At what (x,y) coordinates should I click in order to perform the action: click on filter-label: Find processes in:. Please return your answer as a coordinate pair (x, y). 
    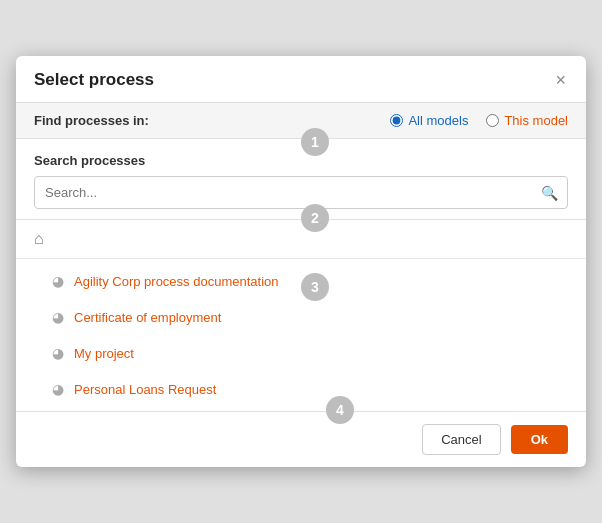
    Looking at the image, I should click on (92, 120).